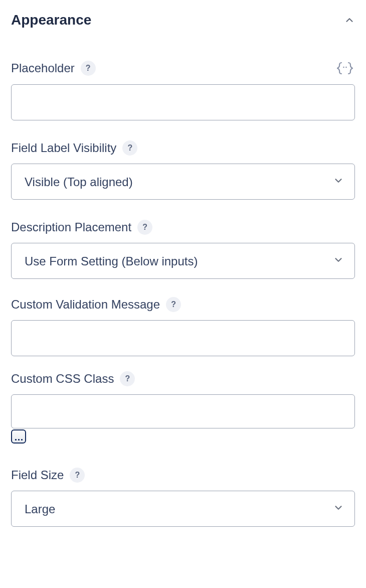 The height and width of the screenshot is (588, 366). What do you see at coordinates (183, 148) in the screenshot?
I see `field-label-row: Field Label Visibility ?` at bounding box center [183, 148].